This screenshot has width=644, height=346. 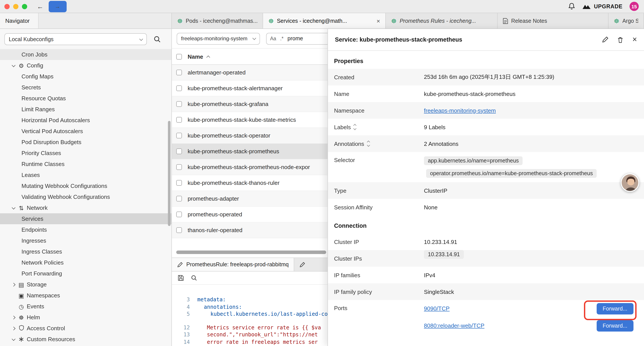 What do you see at coordinates (86, 263) in the screenshot?
I see `sidebar-item-network-policies: Network Policies` at bounding box center [86, 263].